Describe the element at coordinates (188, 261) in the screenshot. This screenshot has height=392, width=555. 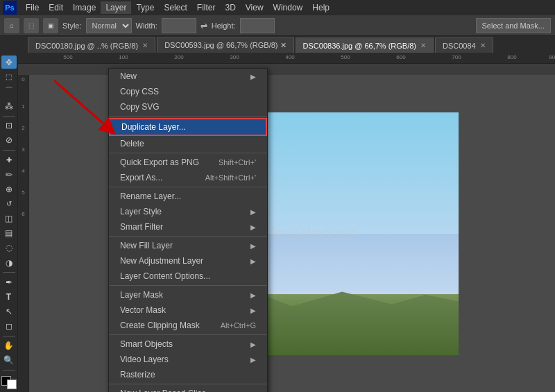
I see `menu-item-new-adjustment: New Adjustment Layer ▶` at that location.